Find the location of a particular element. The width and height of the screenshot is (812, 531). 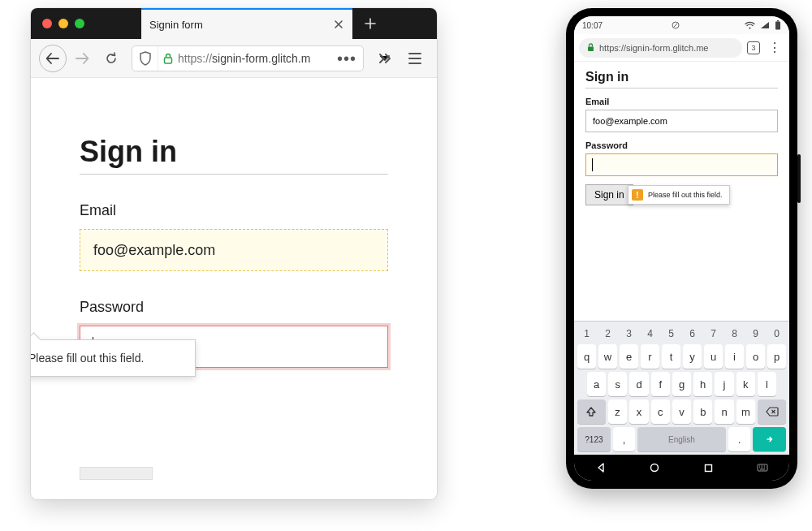

password-label: Password is located at coordinates (682, 145).